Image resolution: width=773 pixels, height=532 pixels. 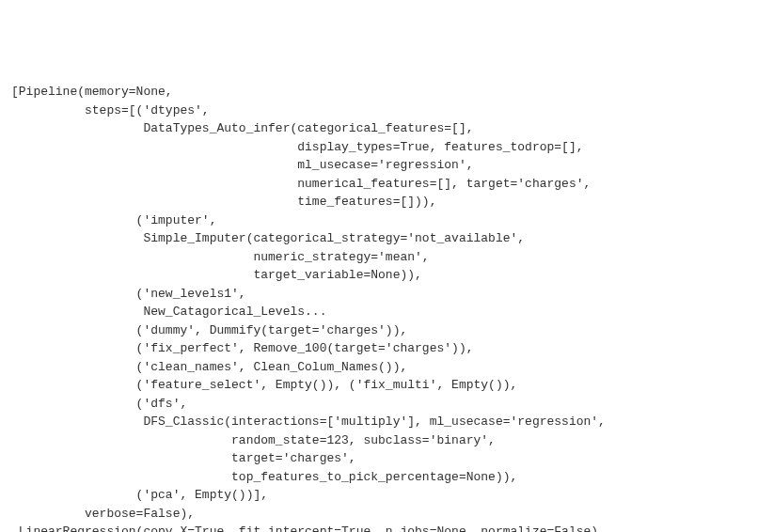 What do you see at coordinates (169, 312) in the screenshot?
I see `code-line: New_Catagorical_Levels...` at bounding box center [169, 312].